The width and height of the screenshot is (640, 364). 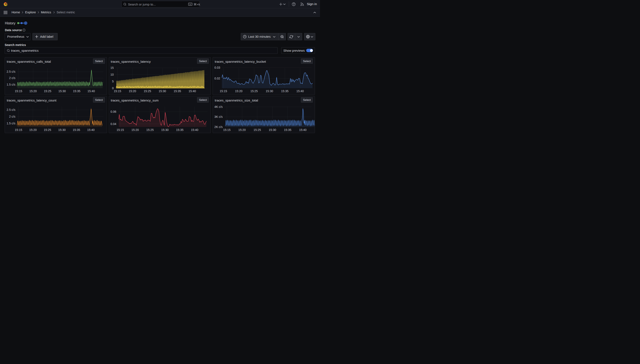 I want to click on svg-text: 0.02, so click(x=218, y=78).